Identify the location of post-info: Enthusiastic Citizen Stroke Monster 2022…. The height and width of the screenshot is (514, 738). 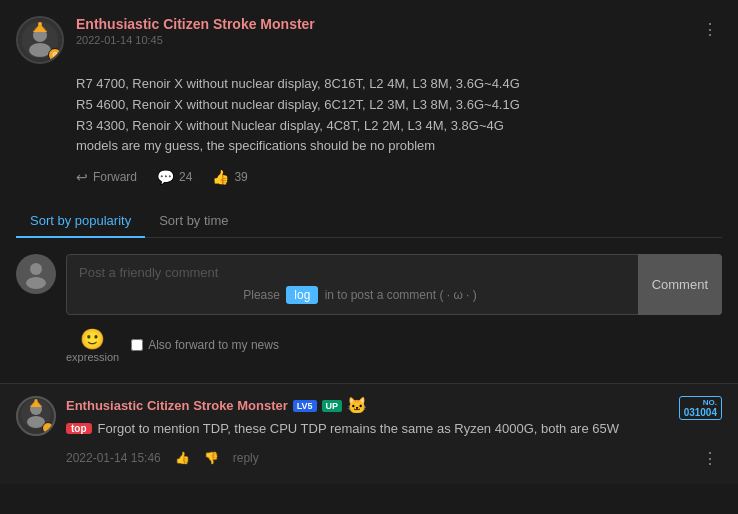
(196, 31).